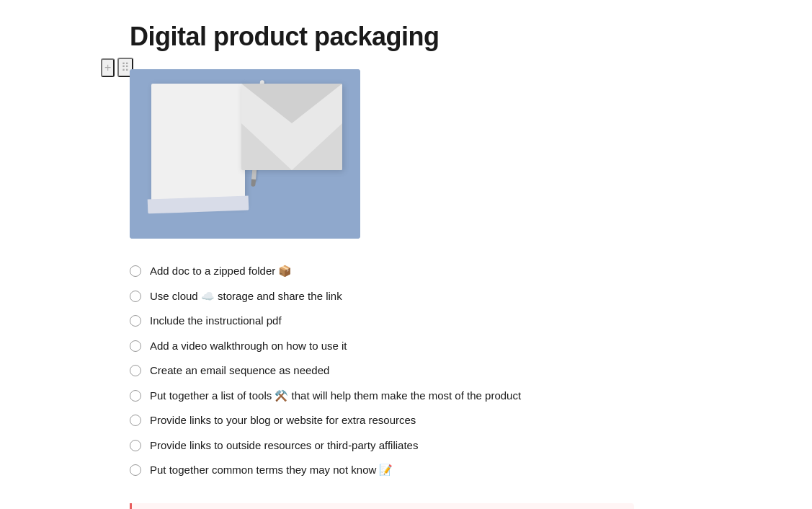  Describe the element at coordinates (450, 271) in the screenshot. I see `checklist-item-1: Add doc to a zipped folder 📦` at that location.